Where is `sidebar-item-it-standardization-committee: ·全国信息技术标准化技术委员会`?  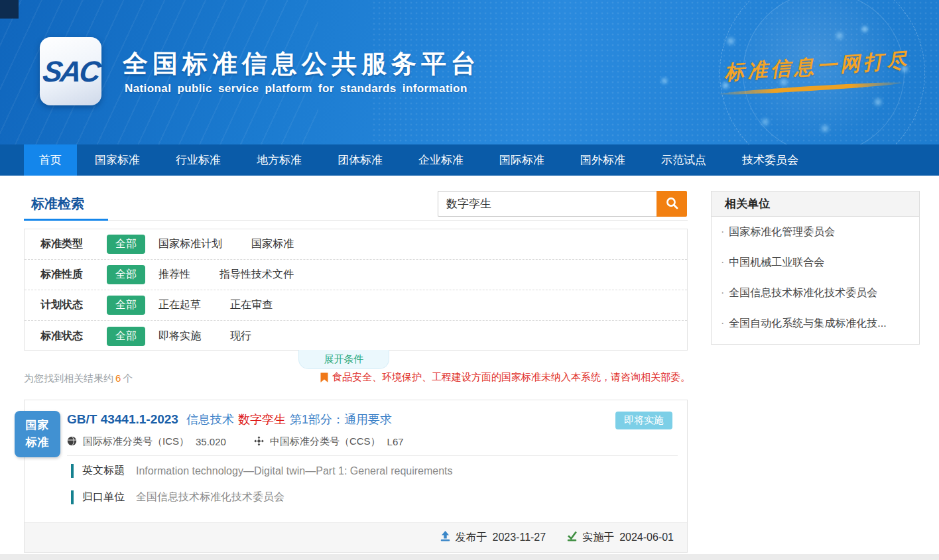 sidebar-item-it-standardization-committee: ·全国信息技术标准化技术委员会 is located at coordinates (816, 293).